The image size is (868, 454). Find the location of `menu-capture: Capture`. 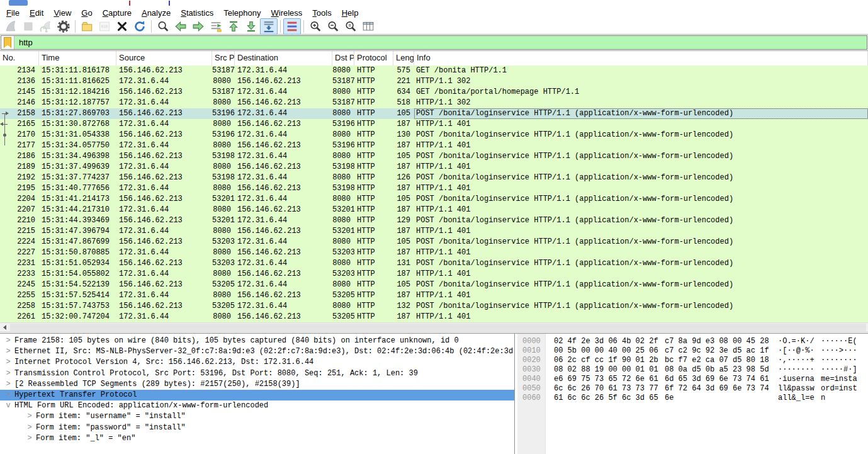

menu-capture: Capture is located at coordinates (117, 13).